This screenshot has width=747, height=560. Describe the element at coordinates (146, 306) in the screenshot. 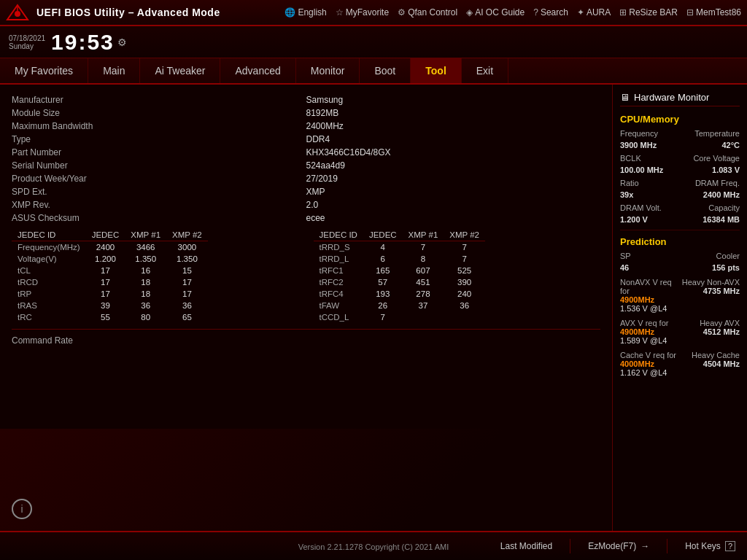

I see `spd-left-xmp1-5: 36` at that location.